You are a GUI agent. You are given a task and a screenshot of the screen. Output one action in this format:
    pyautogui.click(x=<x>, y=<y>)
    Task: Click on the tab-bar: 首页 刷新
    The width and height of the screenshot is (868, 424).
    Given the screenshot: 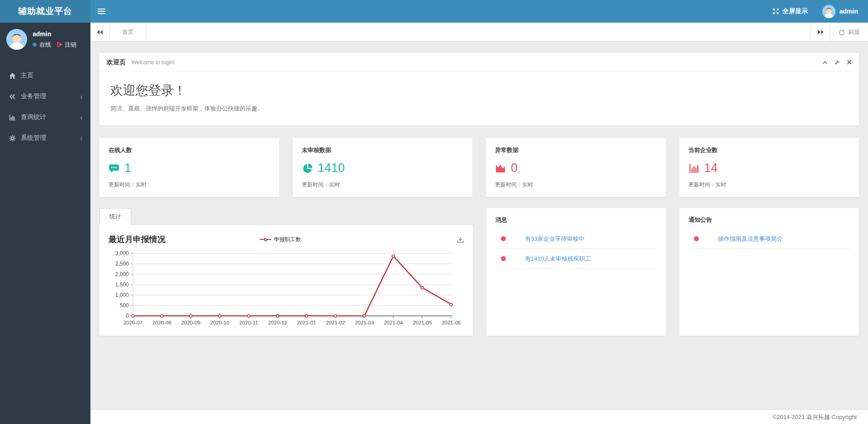 What is the action you would take?
    pyautogui.click(x=479, y=32)
    